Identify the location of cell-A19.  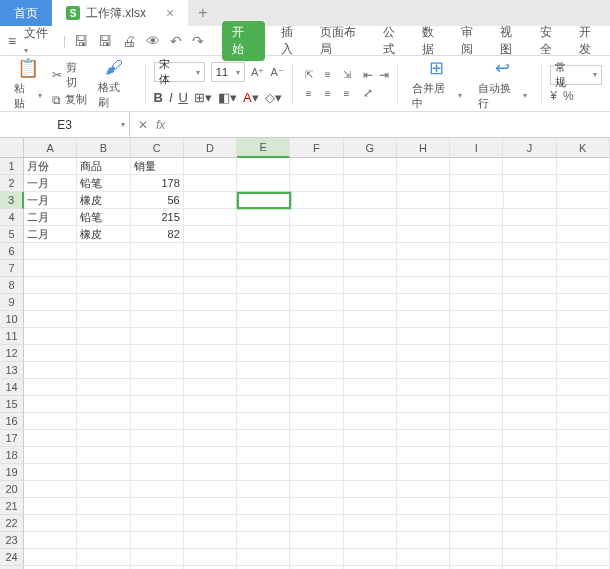
(50, 472).